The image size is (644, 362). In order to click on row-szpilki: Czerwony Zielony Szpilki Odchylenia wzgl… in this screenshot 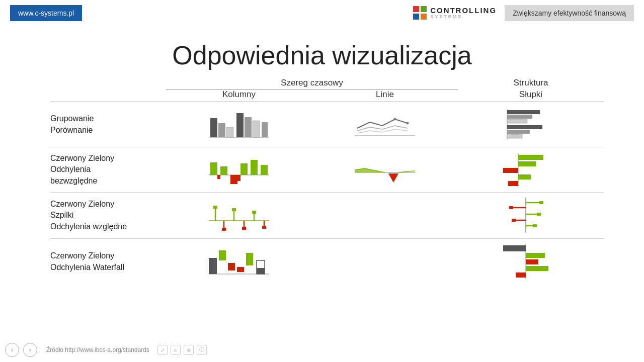, I will do `click(327, 216)`.